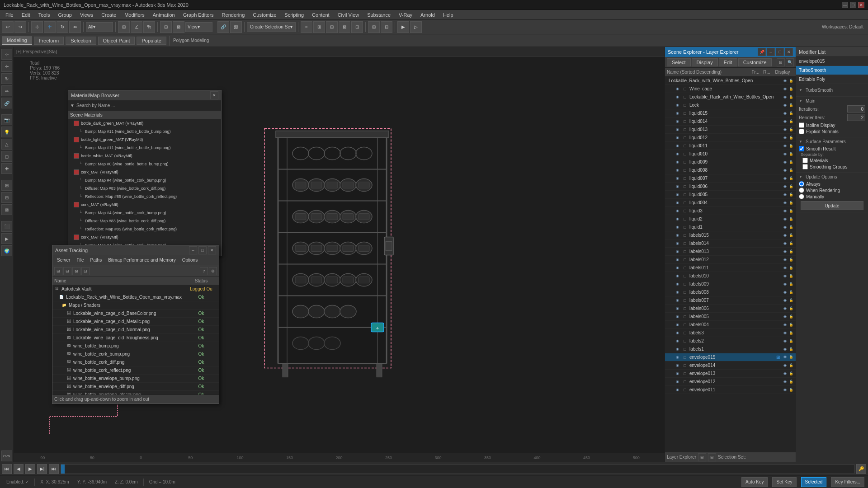 This screenshot has height=488, width=868. What do you see at coordinates (791, 227) in the screenshot?
I see `se-vis-lock-18: 🔒` at bounding box center [791, 227].